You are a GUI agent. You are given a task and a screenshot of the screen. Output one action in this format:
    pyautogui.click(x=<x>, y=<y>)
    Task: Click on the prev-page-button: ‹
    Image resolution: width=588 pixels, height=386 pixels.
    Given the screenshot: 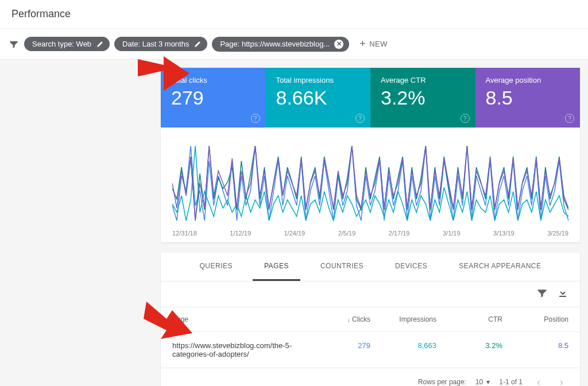 What is the action you would take?
    pyautogui.click(x=539, y=380)
    